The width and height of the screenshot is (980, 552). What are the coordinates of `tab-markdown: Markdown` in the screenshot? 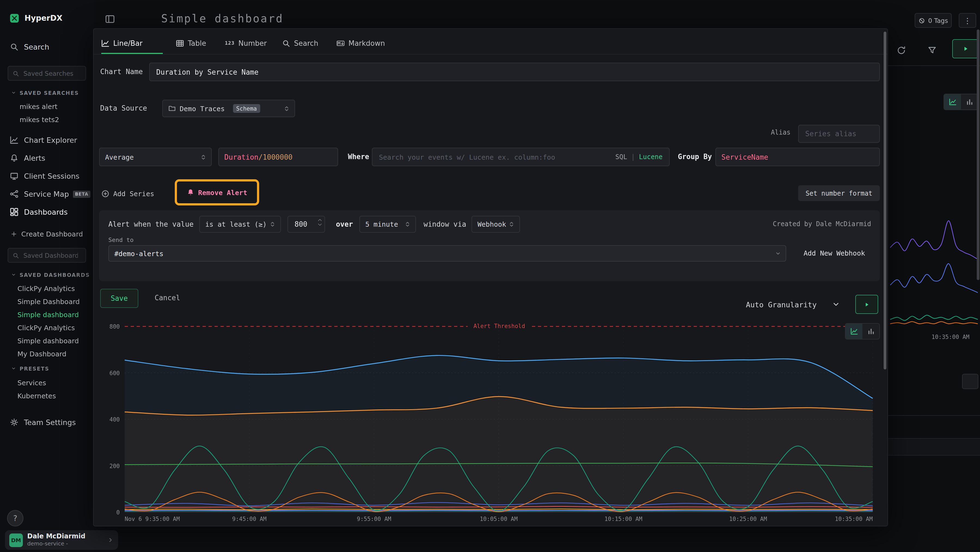 It's located at (361, 43).